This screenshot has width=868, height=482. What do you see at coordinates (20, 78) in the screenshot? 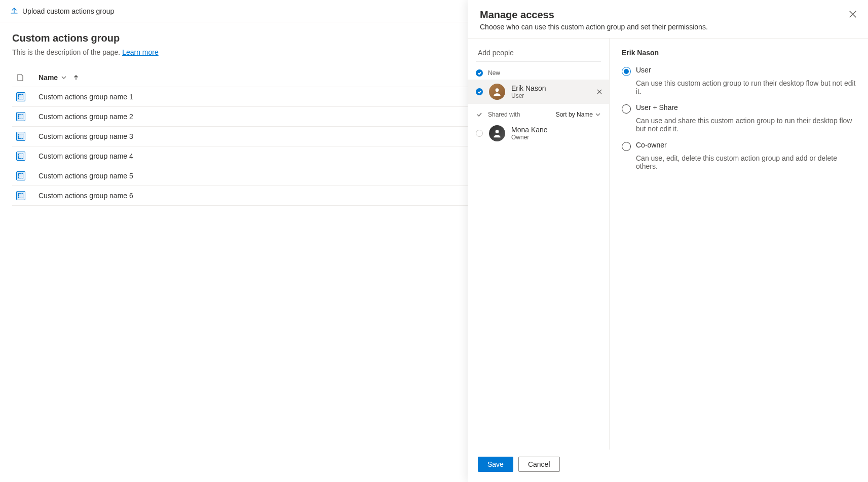
I see `file-icon` at bounding box center [20, 78].